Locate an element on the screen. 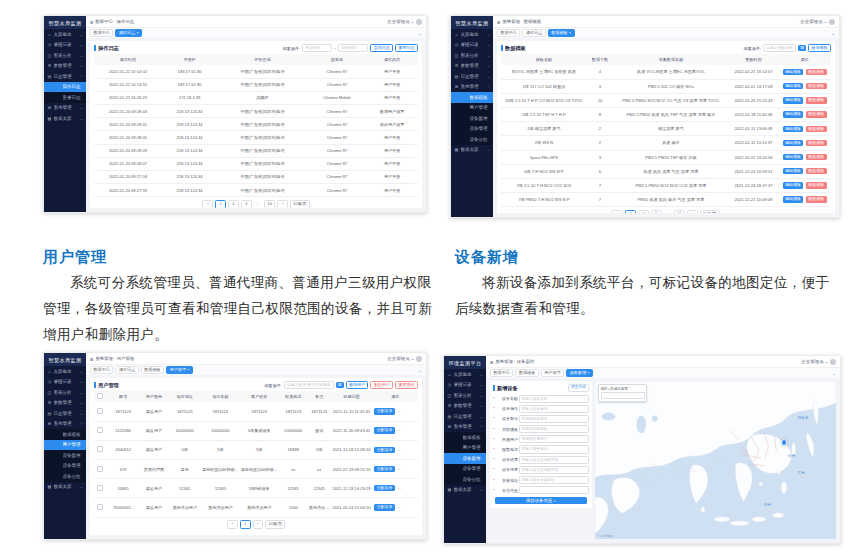 Image resolution: width=855 pixels, height=553 pixels. sidebar-menu-item: ⊞ 系统管理 ⌄ is located at coordinates (65, 108).